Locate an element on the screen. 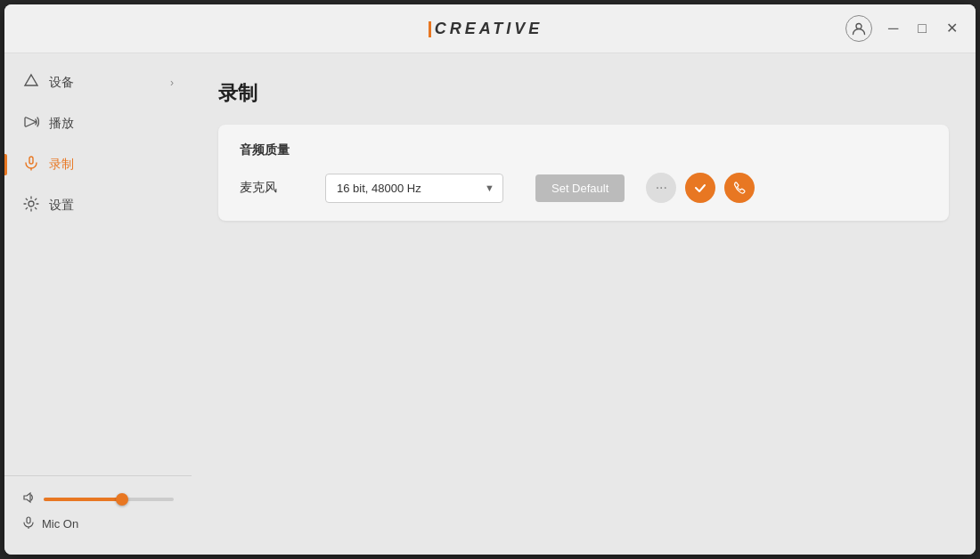 The image size is (980, 559). sidebar-item-playback: 播放 is located at coordinates (98, 124).